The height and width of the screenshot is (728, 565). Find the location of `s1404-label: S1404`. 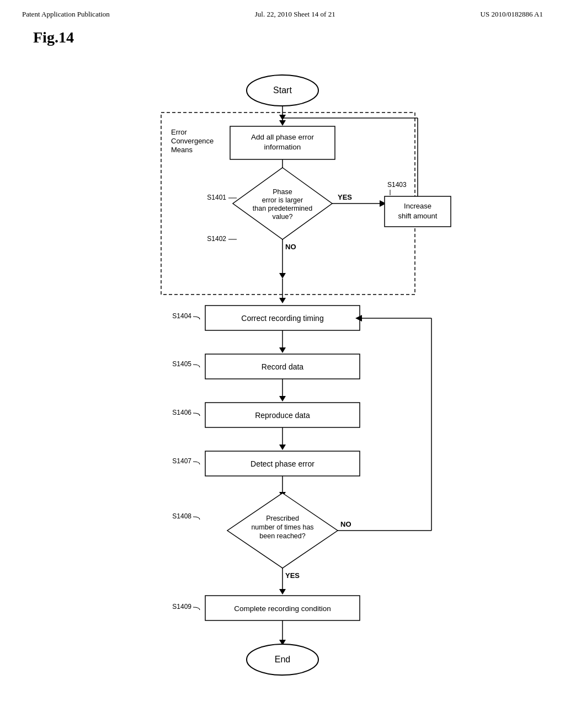

s1404-label: S1404 is located at coordinates (182, 316).